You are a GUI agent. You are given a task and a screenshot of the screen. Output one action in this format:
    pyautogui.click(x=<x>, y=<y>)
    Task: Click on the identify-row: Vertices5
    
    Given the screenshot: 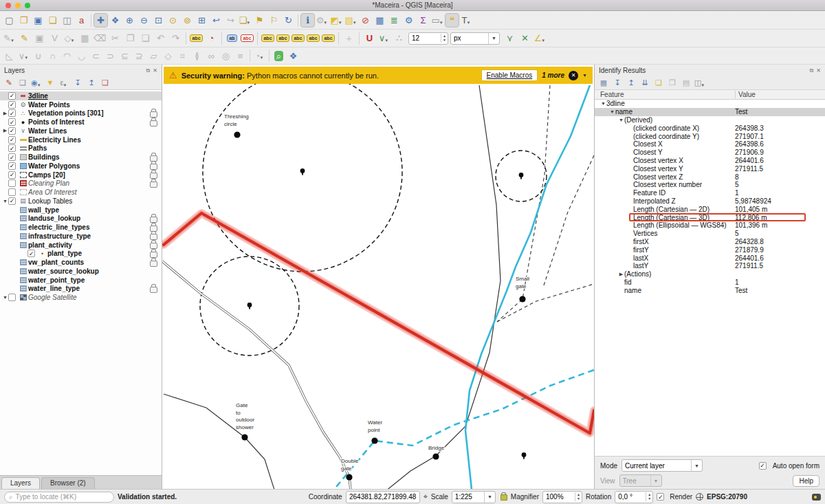 What is the action you would take?
    pyautogui.click(x=710, y=234)
    